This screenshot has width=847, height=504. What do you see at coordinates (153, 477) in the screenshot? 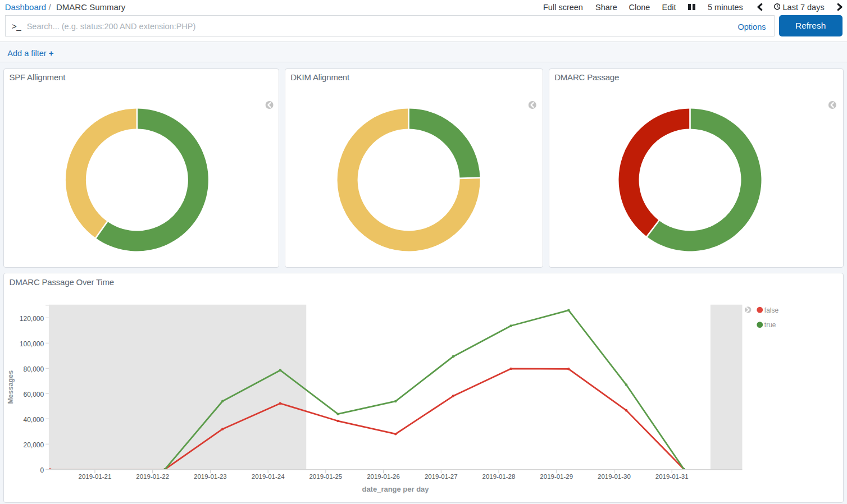
I see `svg-text: 2019-01-22` at bounding box center [153, 477].